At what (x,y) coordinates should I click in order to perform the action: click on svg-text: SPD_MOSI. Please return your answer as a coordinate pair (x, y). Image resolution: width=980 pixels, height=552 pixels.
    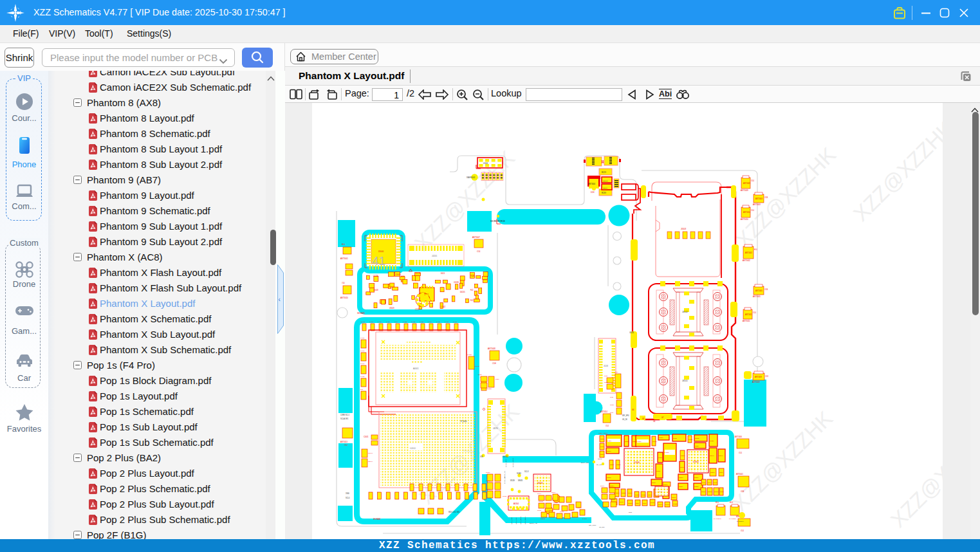
    Looking at the image, I should click on (525, 520).